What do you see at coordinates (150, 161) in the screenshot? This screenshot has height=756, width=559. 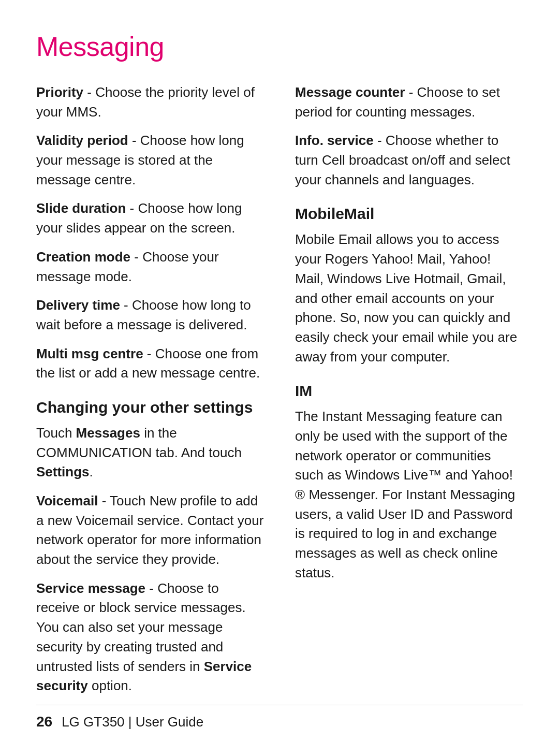 I see `validity-para: Validity period - Choose how long your m…` at bounding box center [150, 161].